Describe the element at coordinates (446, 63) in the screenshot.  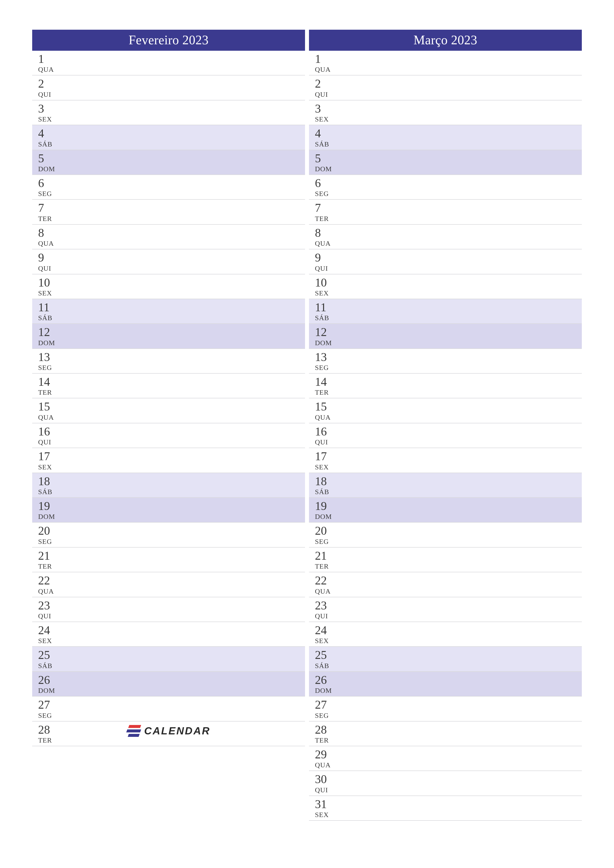
I see `day-row: 1QUA` at that location.